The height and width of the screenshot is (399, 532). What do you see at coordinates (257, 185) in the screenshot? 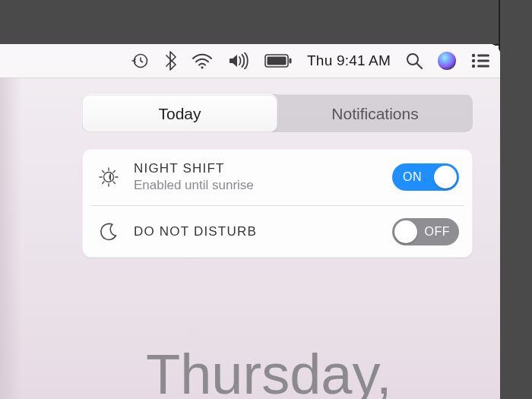
I see `night-shift-subtitle: Enabled until sunrise` at bounding box center [257, 185].